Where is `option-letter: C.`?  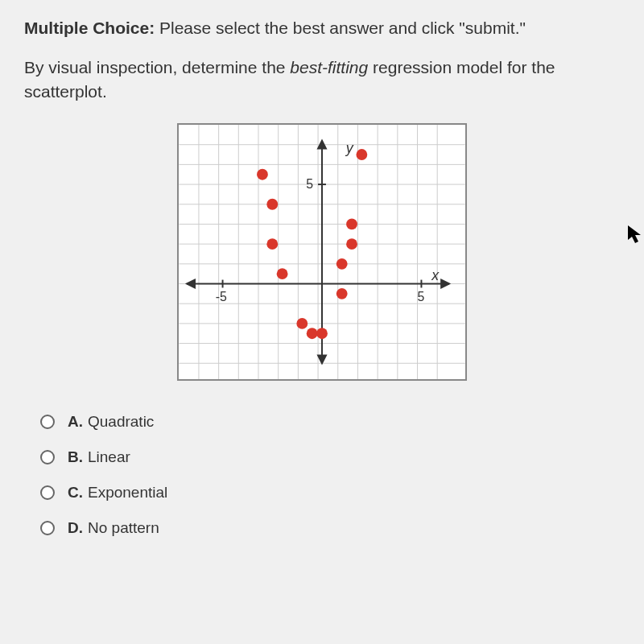
option-letter: C. is located at coordinates (76, 493).